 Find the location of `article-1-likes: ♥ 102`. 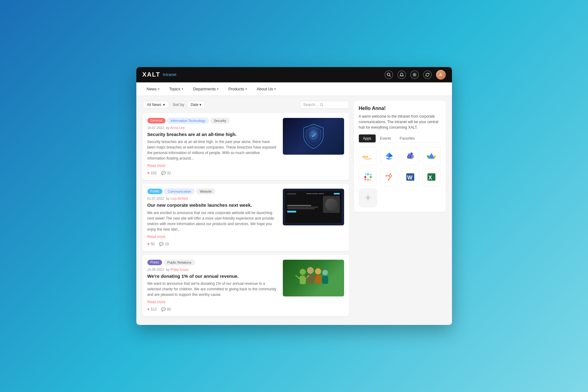

article-1-likes: ♥ 102 is located at coordinates (152, 173).